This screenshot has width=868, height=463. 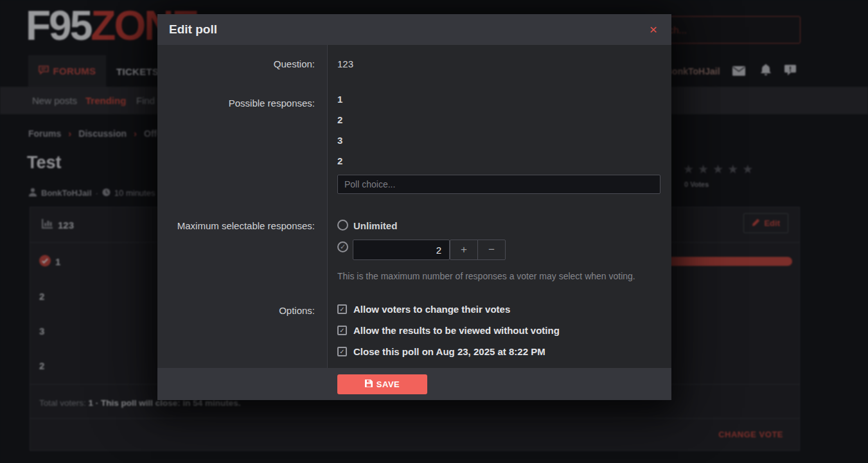 What do you see at coordinates (432, 310) in the screenshot?
I see `option-checkbox-label: Allow voters to change their votes` at bounding box center [432, 310].